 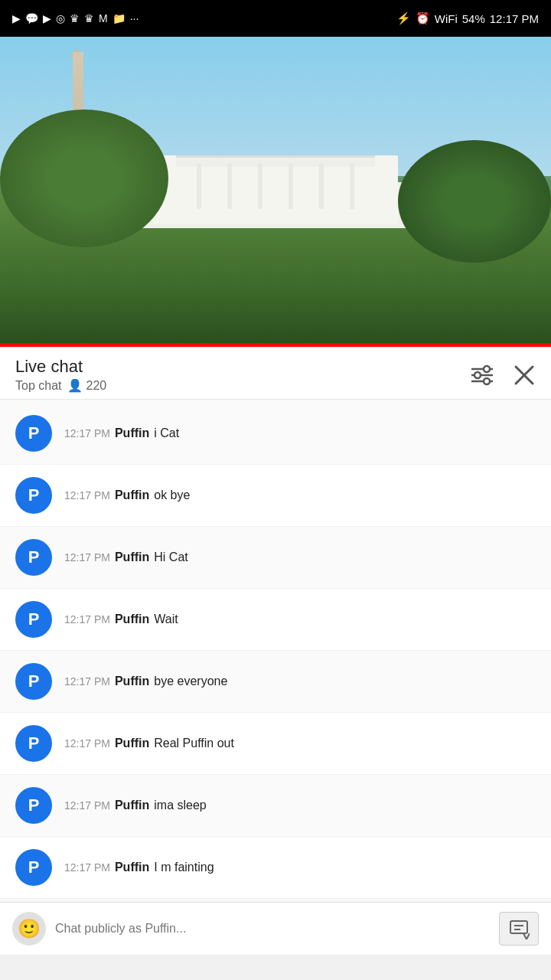 I want to click on columns-row, so click(x=276, y=186).